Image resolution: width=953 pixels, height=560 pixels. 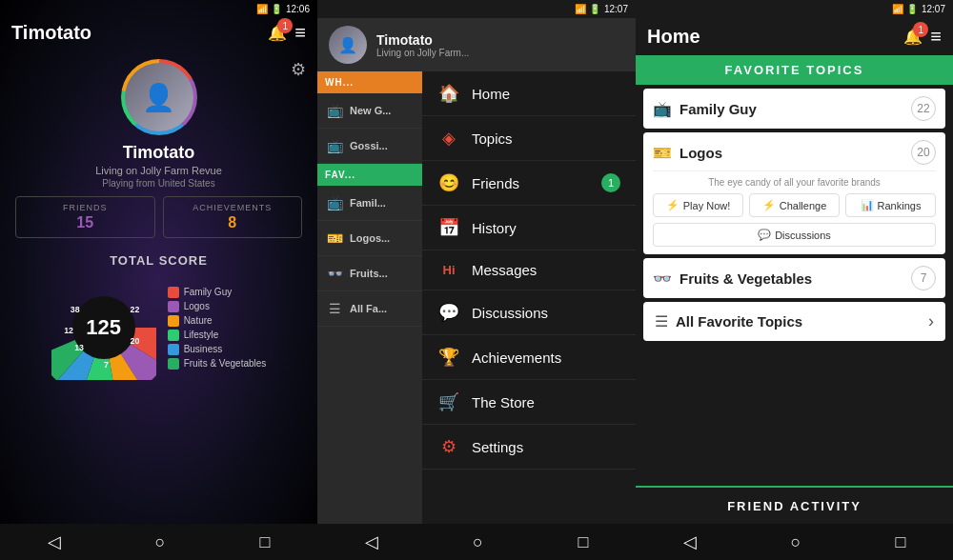 What do you see at coordinates (269, 10) in the screenshot?
I see `status-icons-p1: 📶 🔋` at bounding box center [269, 10].